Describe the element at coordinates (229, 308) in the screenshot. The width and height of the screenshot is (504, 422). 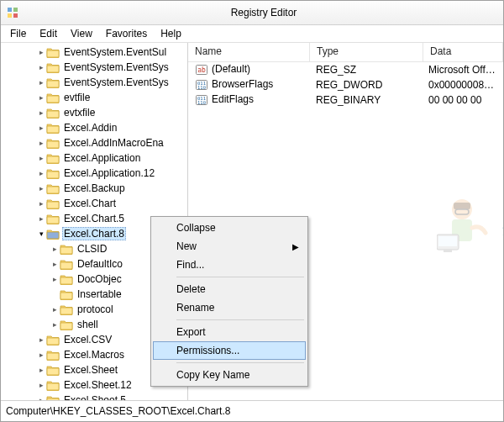
I see `ctx-rename: Rename` at that location.